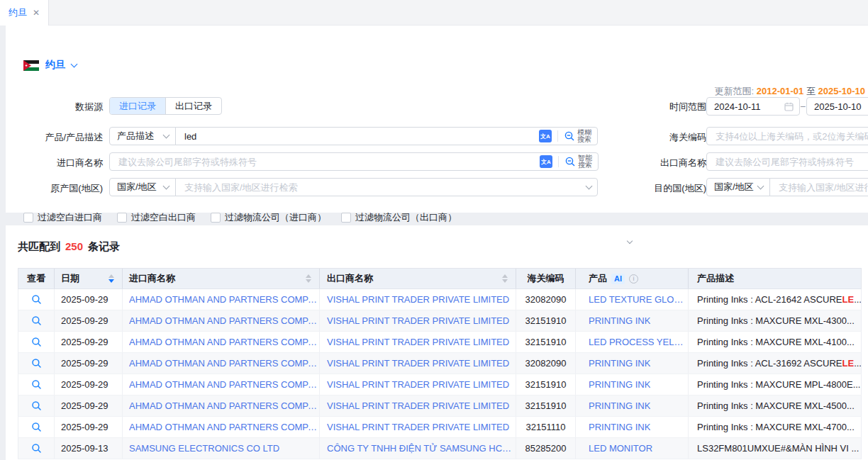 This screenshot has width=868, height=460. Describe the element at coordinates (667, 163) in the screenshot. I see `exporter-label: 出口商名称` at that location.